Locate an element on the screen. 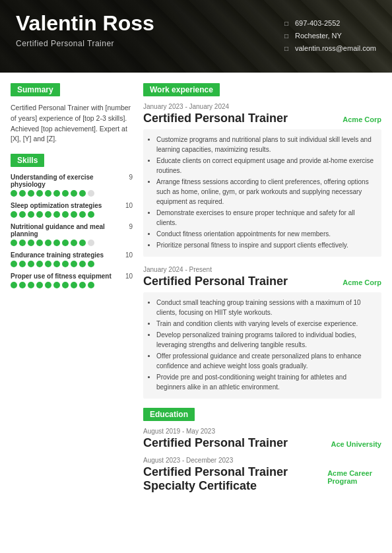  job-bullet: Customize programs and nutritional plans… is located at coordinates (265, 145).